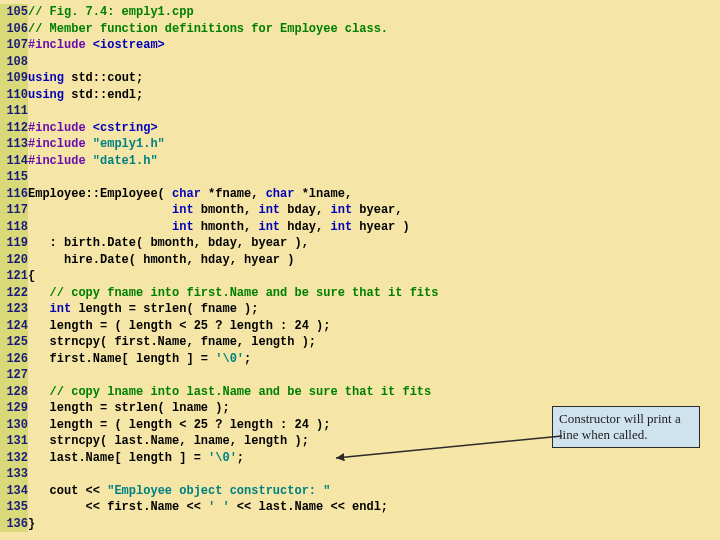 This screenshot has width=720, height=540. What do you see at coordinates (360, 294) in the screenshot?
I see `code-line: 122 // copy fname into first.Name and be…` at bounding box center [360, 294].